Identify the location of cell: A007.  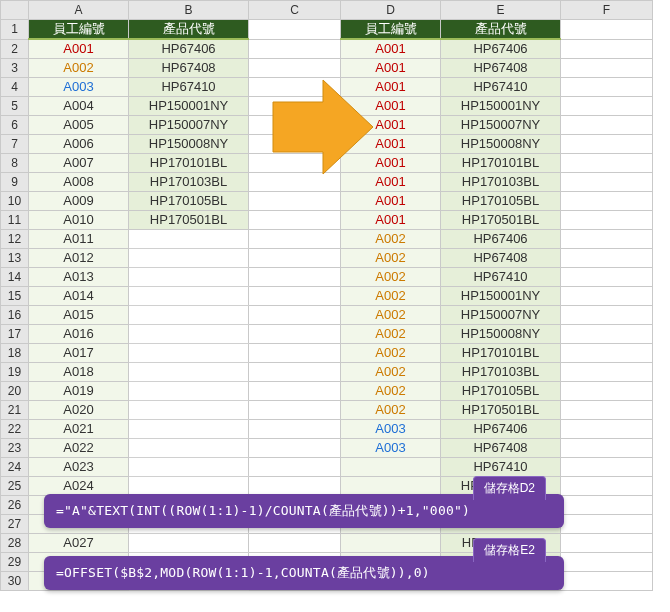
(79, 162).